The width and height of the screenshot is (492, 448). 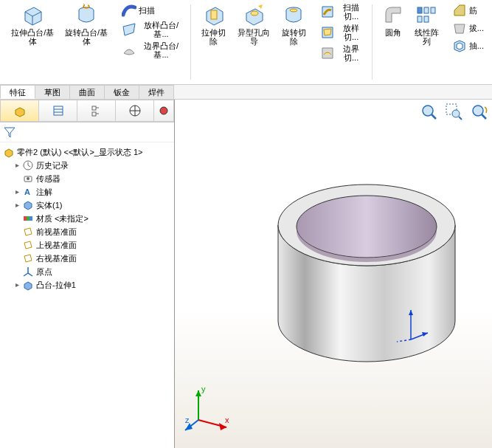 I want to click on tree-annotations: ▸A注解, so click(x=87, y=192).